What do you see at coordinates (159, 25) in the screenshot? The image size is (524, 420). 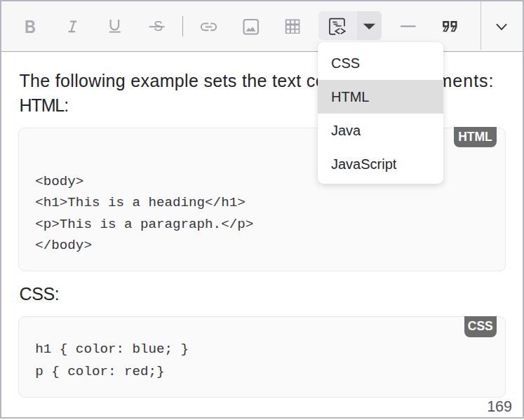 I see `svg-text: S` at bounding box center [159, 25].